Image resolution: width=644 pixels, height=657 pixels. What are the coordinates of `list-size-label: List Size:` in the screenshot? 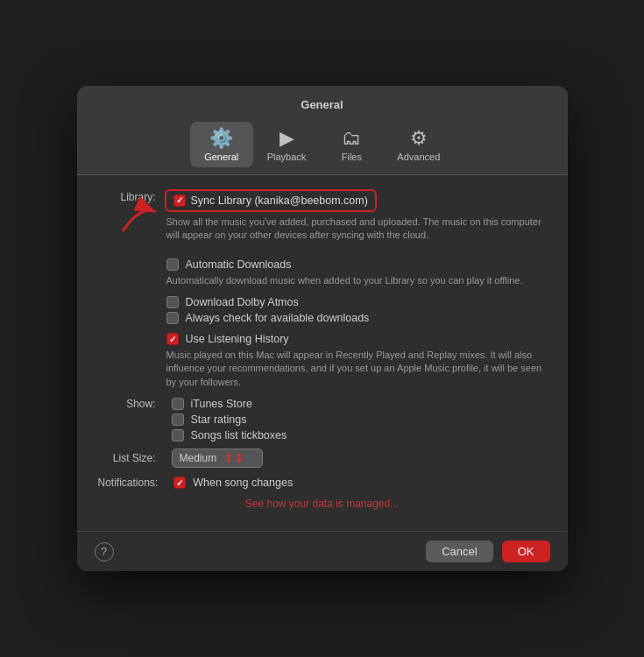 It's located at (131, 458).